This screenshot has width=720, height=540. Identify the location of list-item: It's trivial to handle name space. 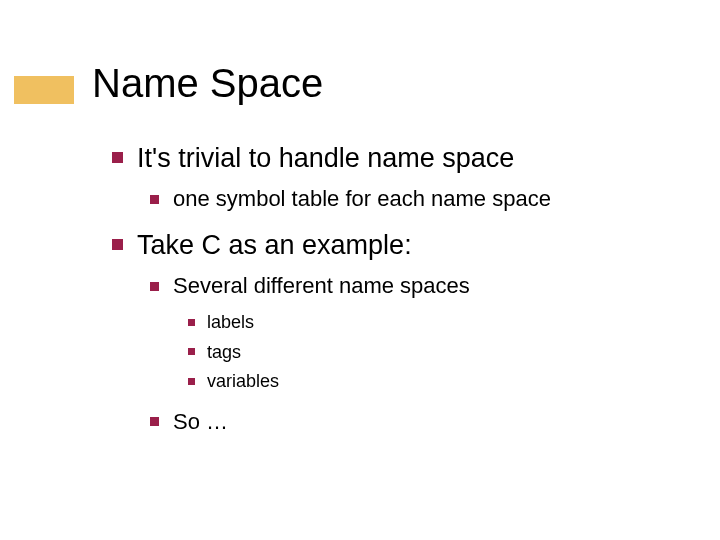
(396, 157).